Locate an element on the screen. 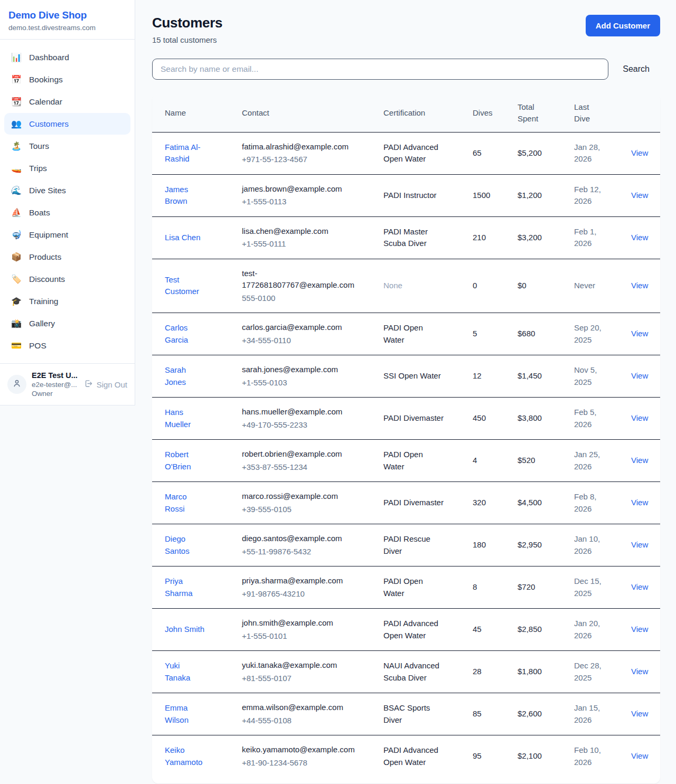 This screenshot has width=676, height=784. customer-name-link: Test Customer is located at coordinates (182, 286).